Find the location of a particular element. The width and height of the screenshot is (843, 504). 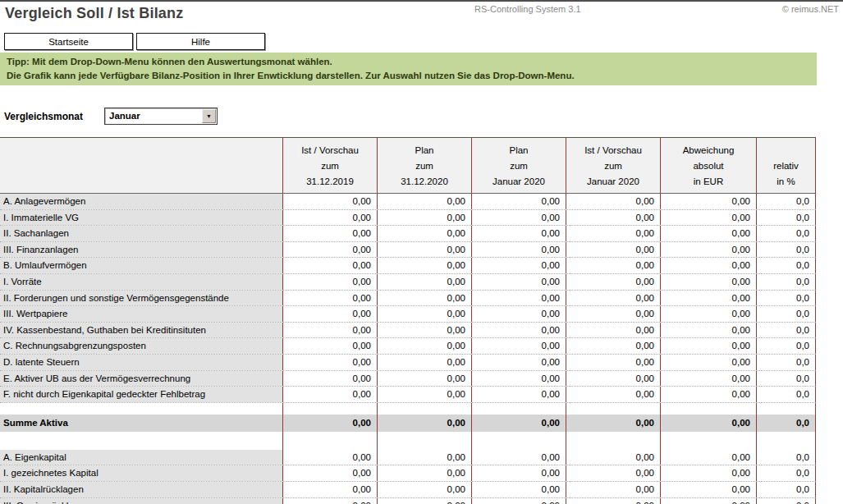

month-dropdown-value: Januar is located at coordinates (153, 117).